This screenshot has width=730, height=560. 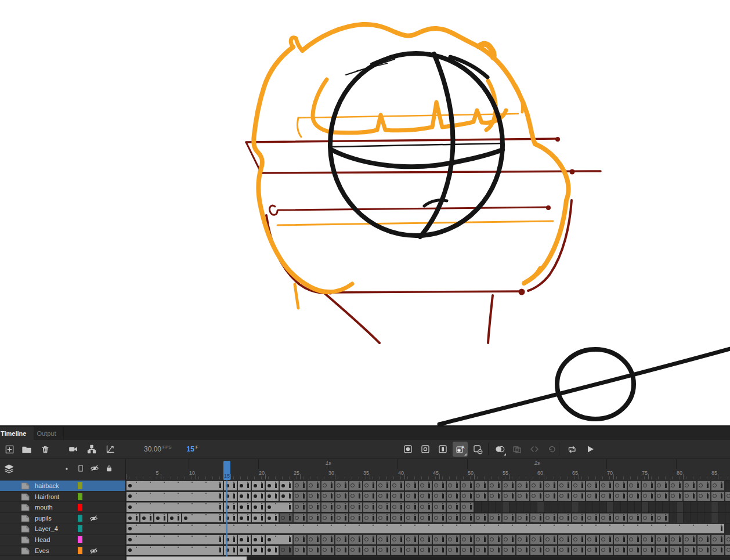 I want to click on layer-hidden-eye-icon, so click(x=94, y=551).